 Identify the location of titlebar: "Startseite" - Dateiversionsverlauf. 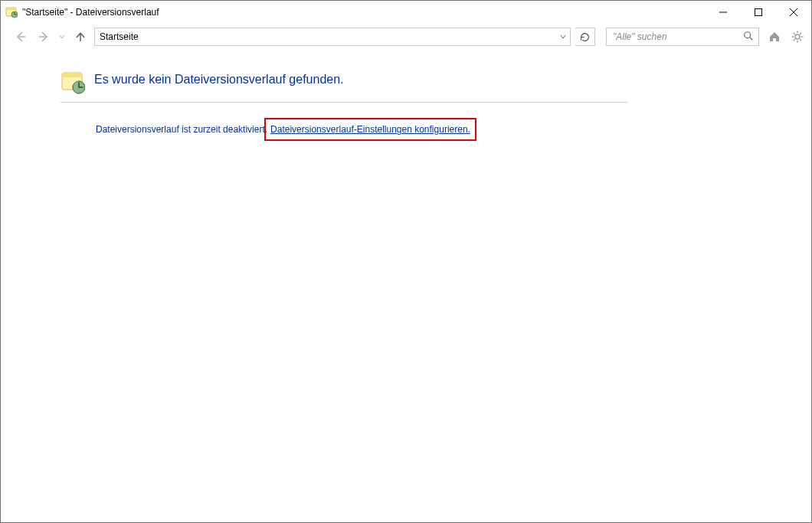
(406, 12).